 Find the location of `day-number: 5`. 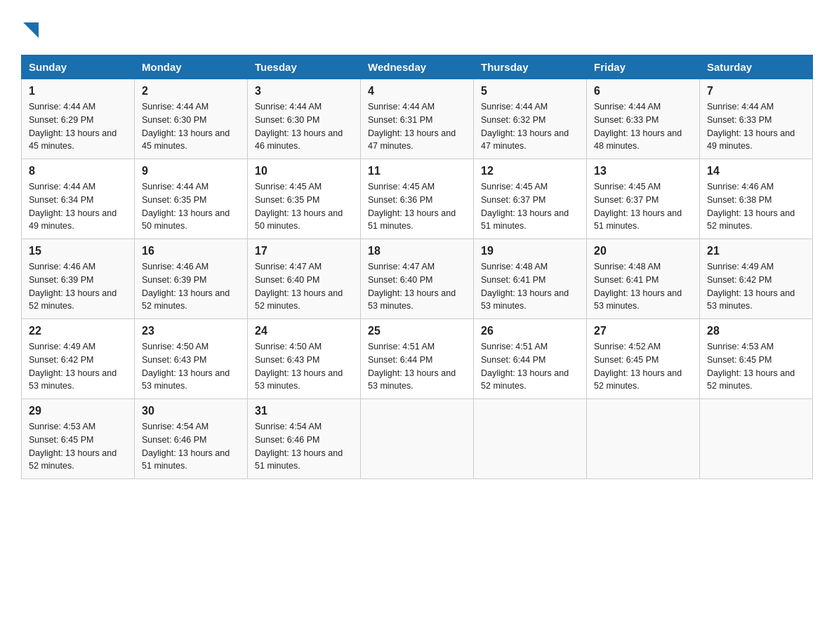

day-number: 5 is located at coordinates (530, 91).